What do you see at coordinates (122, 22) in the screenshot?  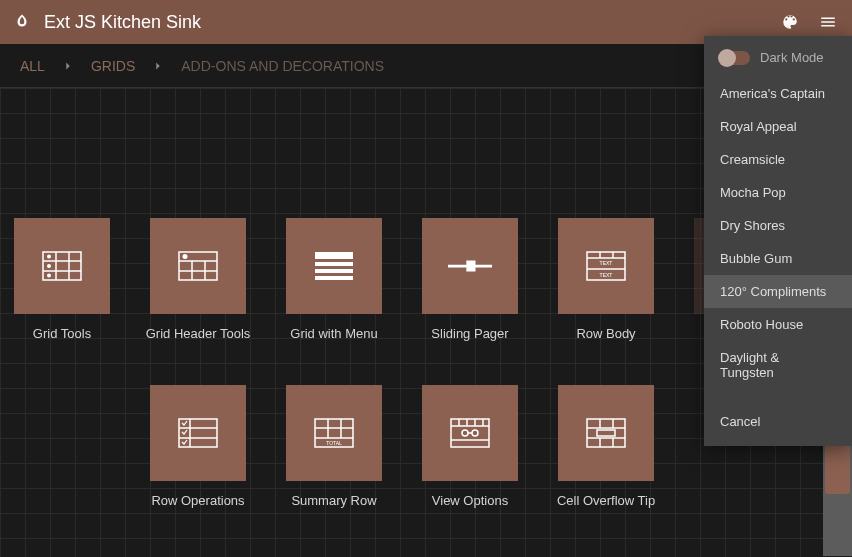 I see `page-title: Ext JS Kitchen Sink` at bounding box center [122, 22].